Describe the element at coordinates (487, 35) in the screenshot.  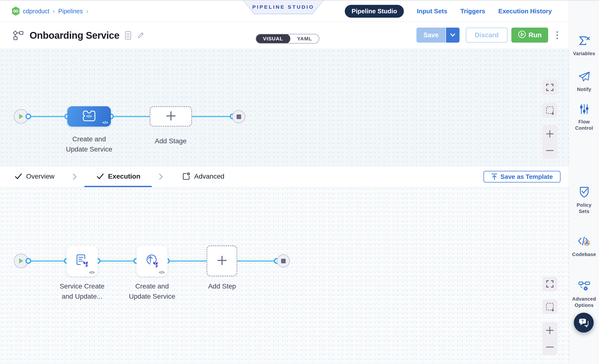
I see `discard-button: Discard` at that location.